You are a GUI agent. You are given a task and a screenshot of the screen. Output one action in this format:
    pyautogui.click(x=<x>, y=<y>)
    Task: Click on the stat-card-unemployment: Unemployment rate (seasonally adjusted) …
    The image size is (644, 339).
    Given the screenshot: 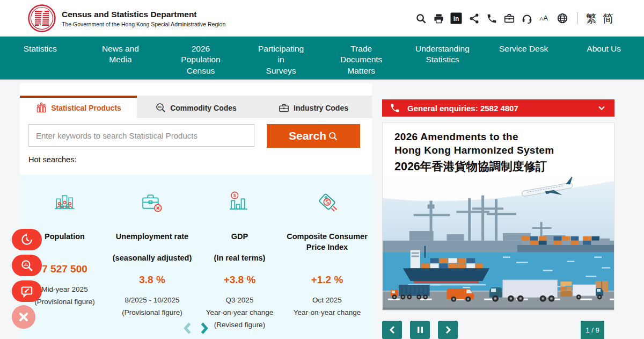 What is the action you would take?
    pyautogui.click(x=152, y=264)
    